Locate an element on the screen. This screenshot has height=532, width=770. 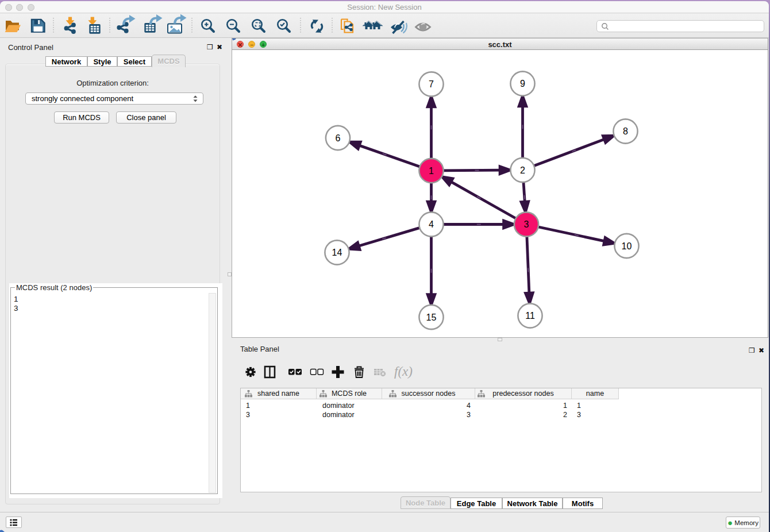
svg-text: 4 is located at coordinates (431, 224).